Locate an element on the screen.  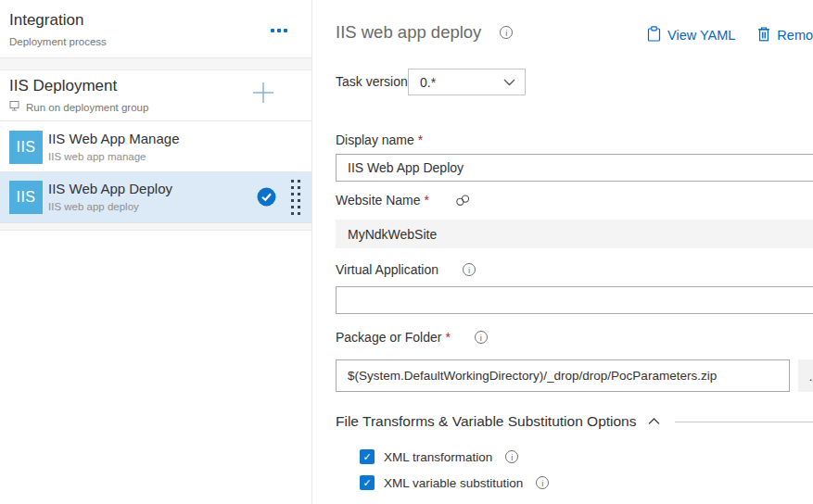
task-subtitle: IIS web app deploy is located at coordinates (94, 207).